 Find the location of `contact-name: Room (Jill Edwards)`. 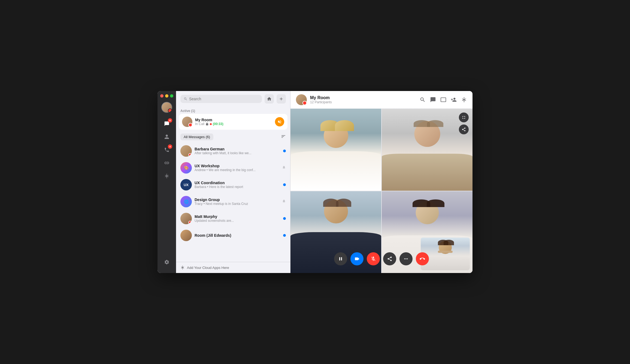

contact-name: Room (Jill Edwards) is located at coordinates (238, 235).